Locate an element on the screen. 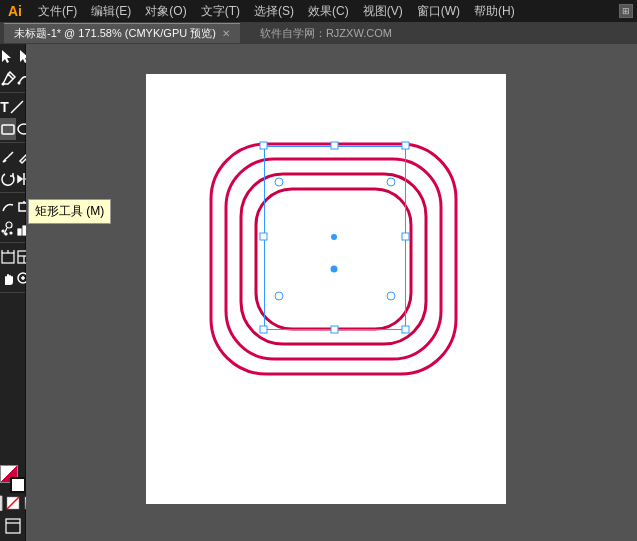 The image size is (637, 541). selection-tool is located at coordinates (8, 57).